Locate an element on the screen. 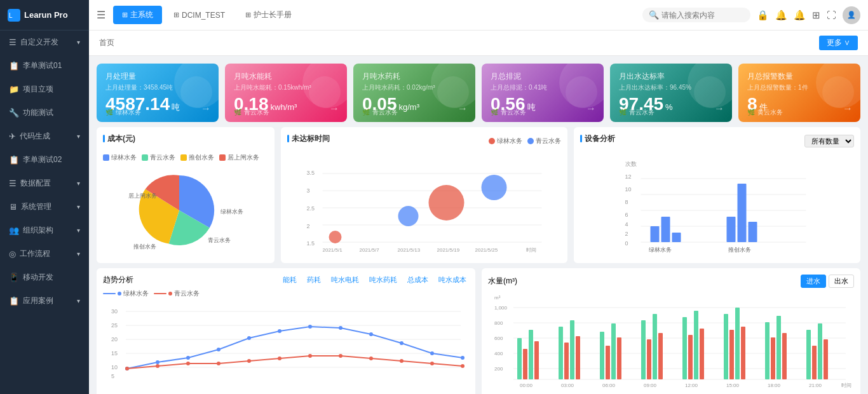  svg-text: 5 is located at coordinates (113, 376).